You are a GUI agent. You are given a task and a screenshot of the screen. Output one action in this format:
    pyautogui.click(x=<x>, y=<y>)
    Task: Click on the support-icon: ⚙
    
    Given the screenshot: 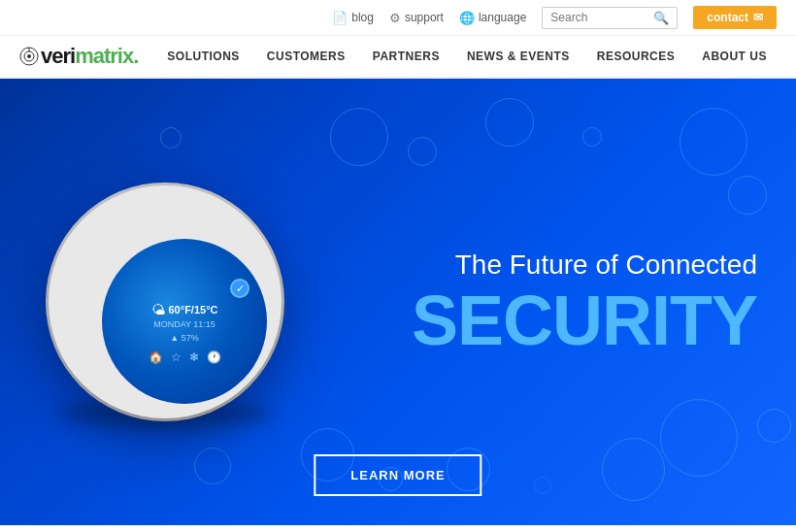 What is the action you would take?
    pyautogui.click(x=395, y=17)
    